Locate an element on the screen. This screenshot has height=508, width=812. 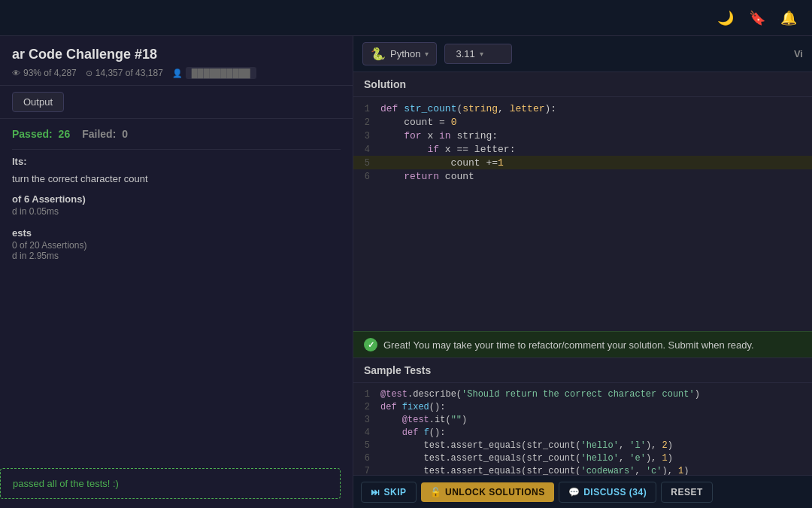
chat-icon: 💬 is located at coordinates (574, 492).